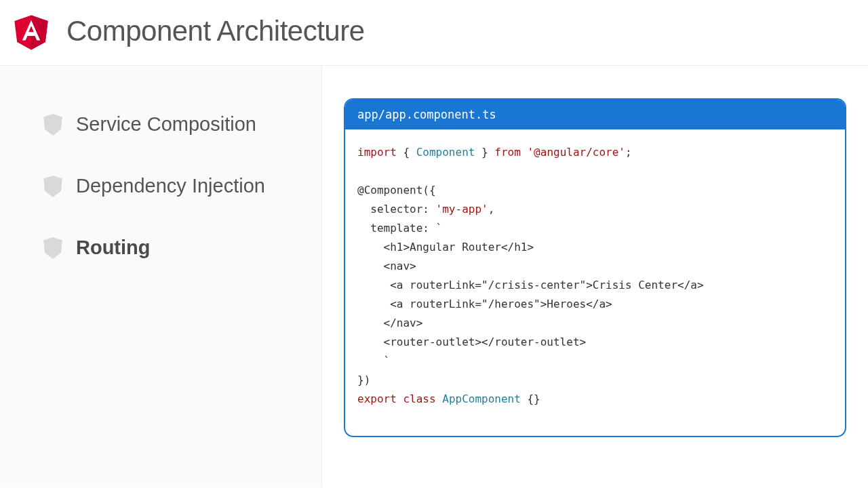 Image resolution: width=868 pixels, height=488 pixels. What do you see at coordinates (390, 190) in the screenshot?
I see `code-token: @Component` at bounding box center [390, 190].